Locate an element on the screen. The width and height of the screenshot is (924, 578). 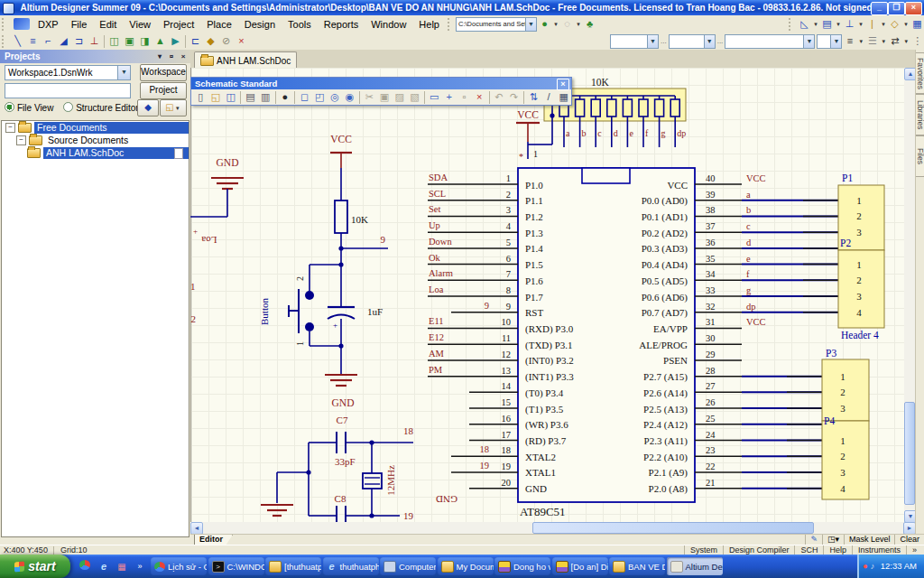
pin-number: 36 is located at coordinates (711, 242).